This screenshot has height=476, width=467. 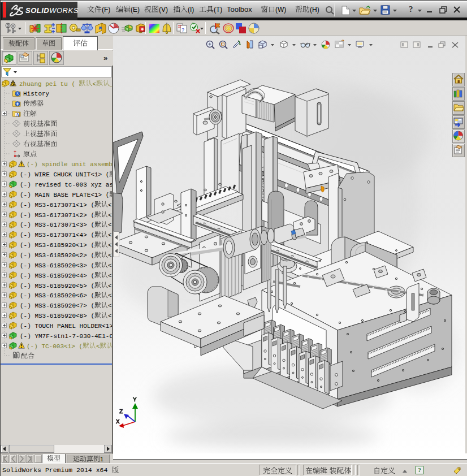 I want to click on svg-text: (V), so click(x=163, y=10).